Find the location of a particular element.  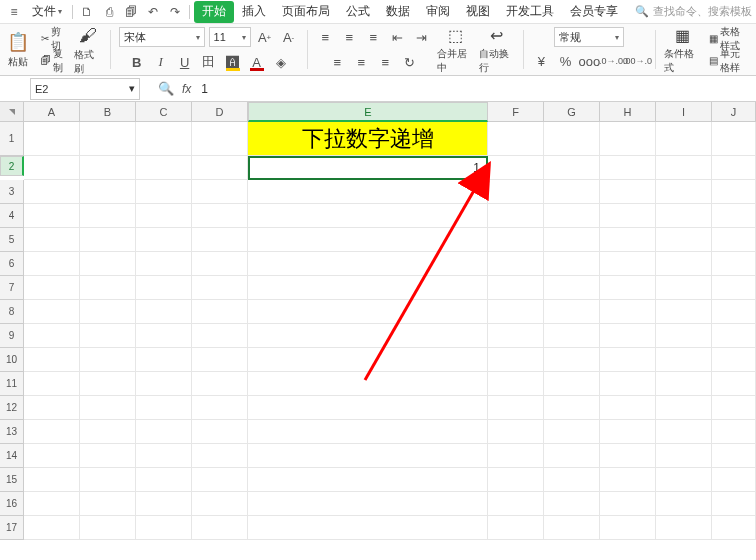

row-header-9: 9 is located at coordinates (12, 336).